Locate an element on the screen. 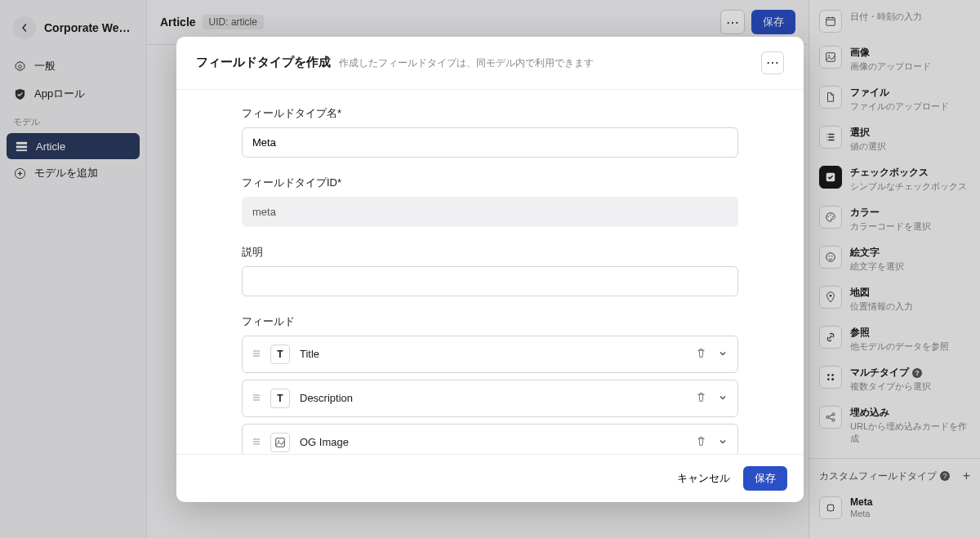 This screenshot has width=980, height=538. dots-icon: ⋯ is located at coordinates (773, 62).